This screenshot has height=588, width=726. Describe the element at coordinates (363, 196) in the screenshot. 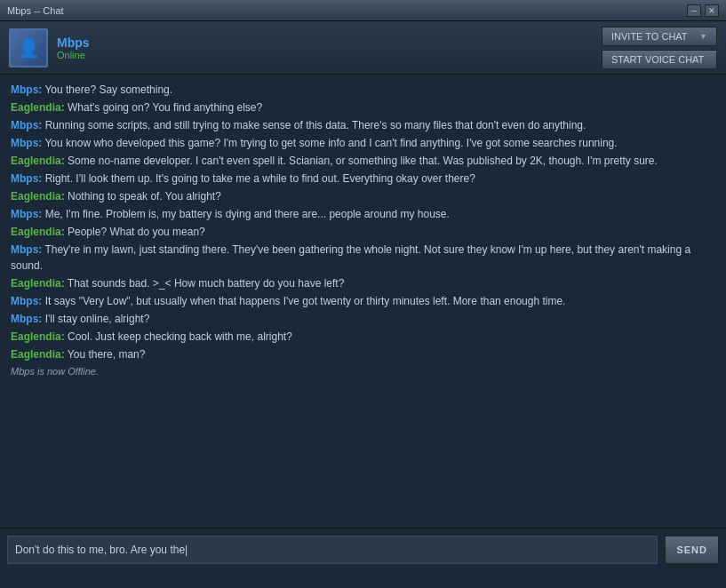

I see `message-line: Eaglendia: Nothing to speak of. You alri…` at that location.